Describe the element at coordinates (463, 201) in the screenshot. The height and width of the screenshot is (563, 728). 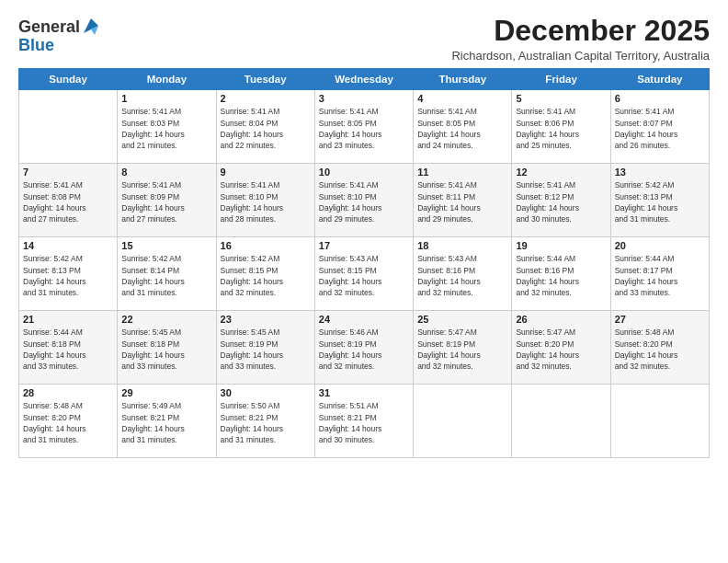
I see `table-row: 11Sunrise: 5:41 AMSunset: 8:11 PMDayligh…` at that location.